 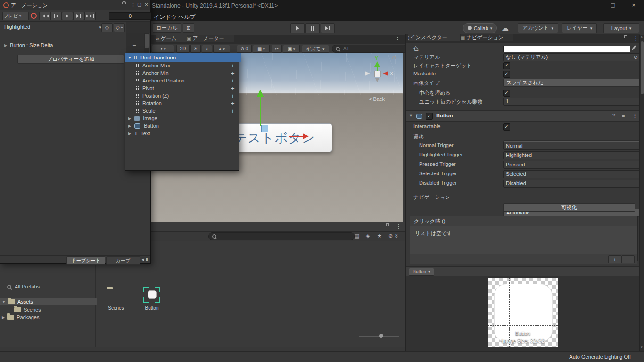 What do you see at coordinates (165, 17) in the screenshot?
I see `menu-item-window: インドウ` at bounding box center [165, 17].